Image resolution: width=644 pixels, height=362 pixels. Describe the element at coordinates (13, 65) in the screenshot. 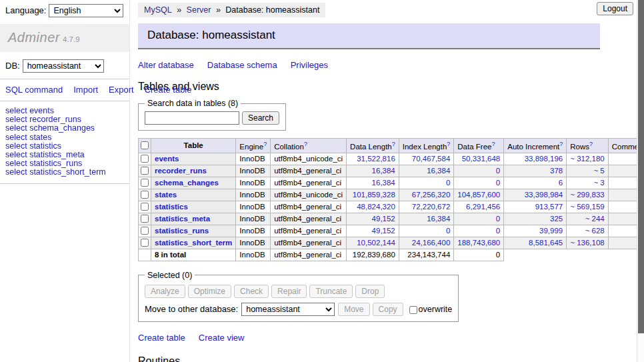

I see `db-label: DB:` at that location.